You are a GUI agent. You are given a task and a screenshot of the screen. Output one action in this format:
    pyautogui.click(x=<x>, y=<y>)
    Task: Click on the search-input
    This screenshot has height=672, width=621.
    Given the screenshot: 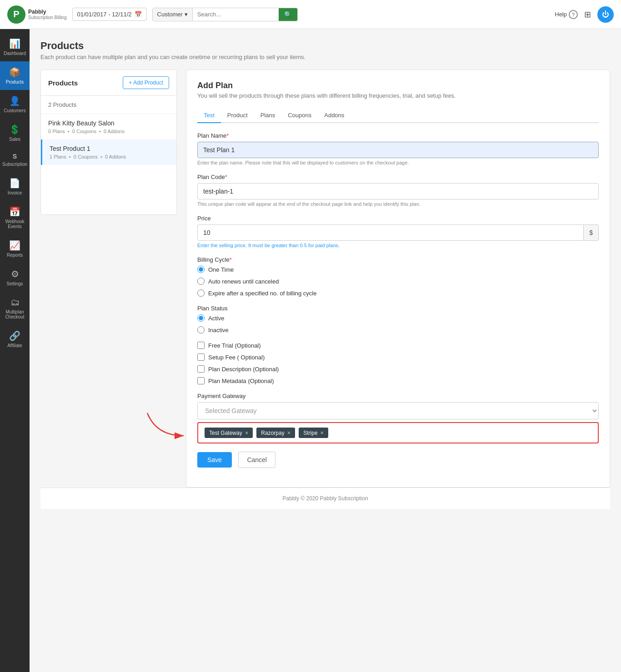 What is the action you would take?
    pyautogui.click(x=235, y=15)
    